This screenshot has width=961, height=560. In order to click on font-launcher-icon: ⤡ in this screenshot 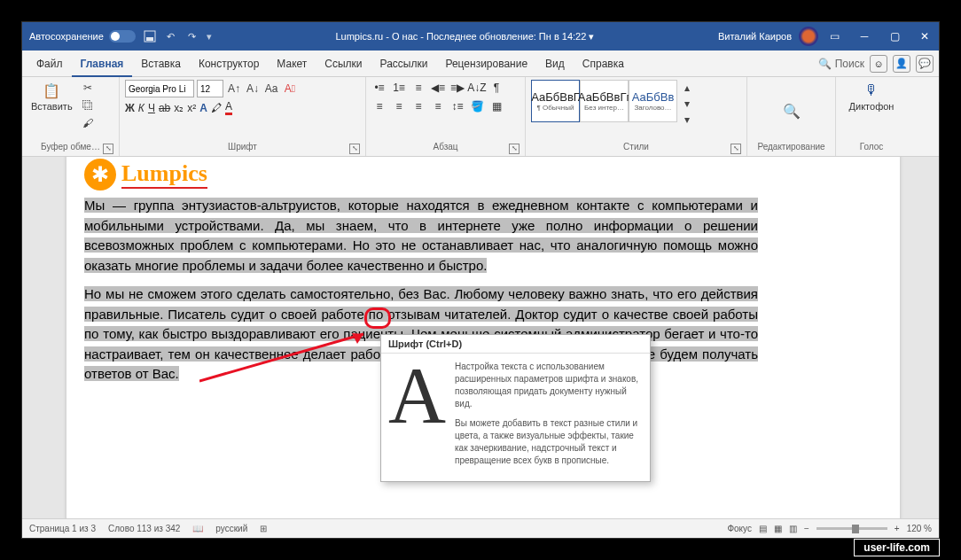, I will do `click(355, 149)`.